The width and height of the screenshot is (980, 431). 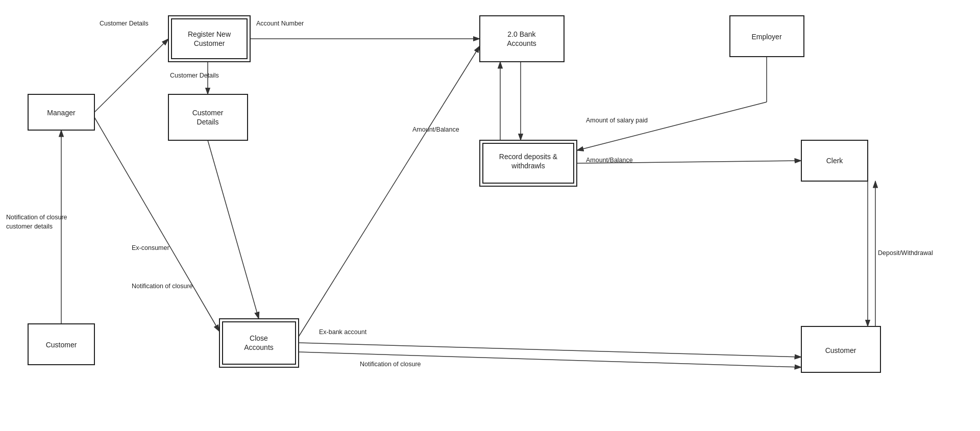 What do you see at coordinates (905, 253) in the screenshot?
I see `svg-text: Deposit/Withdrawal` at bounding box center [905, 253].